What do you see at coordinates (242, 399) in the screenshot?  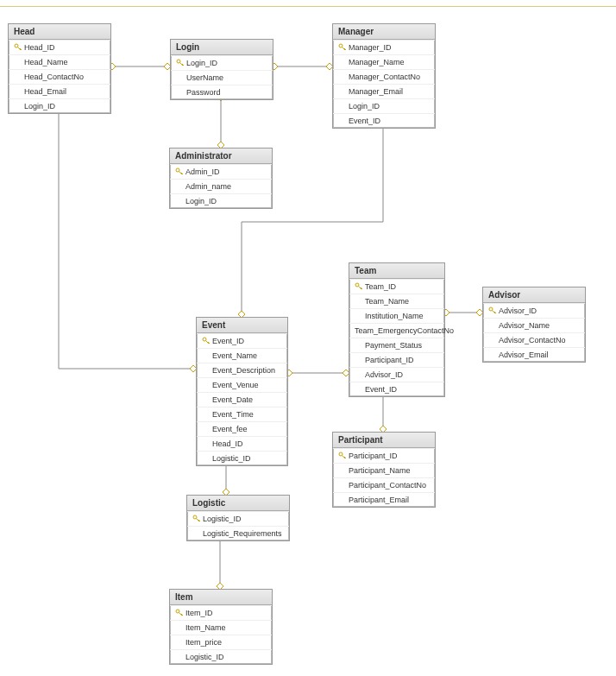 I see `attribute-row: Event_Date` at bounding box center [242, 399].